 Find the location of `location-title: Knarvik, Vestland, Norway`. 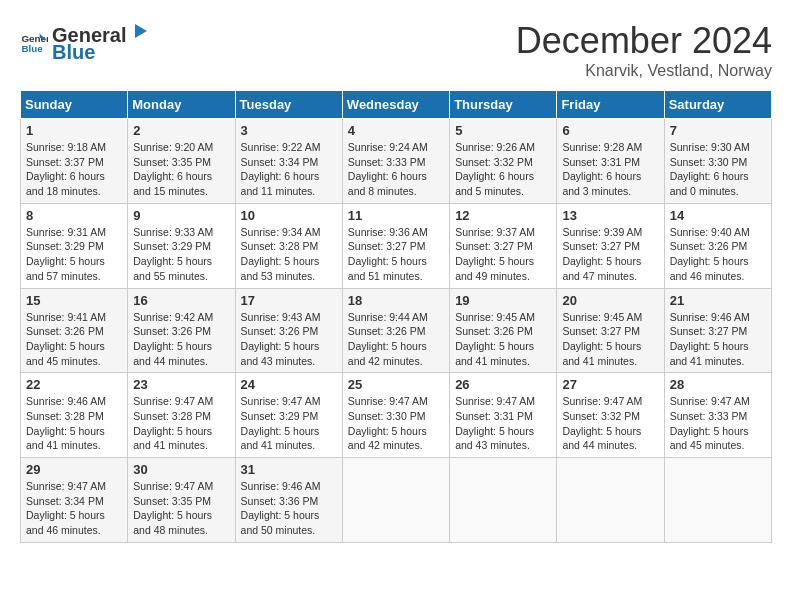

location-title: Knarvik, Vestland, Norway is located at coordinates (644, 71).